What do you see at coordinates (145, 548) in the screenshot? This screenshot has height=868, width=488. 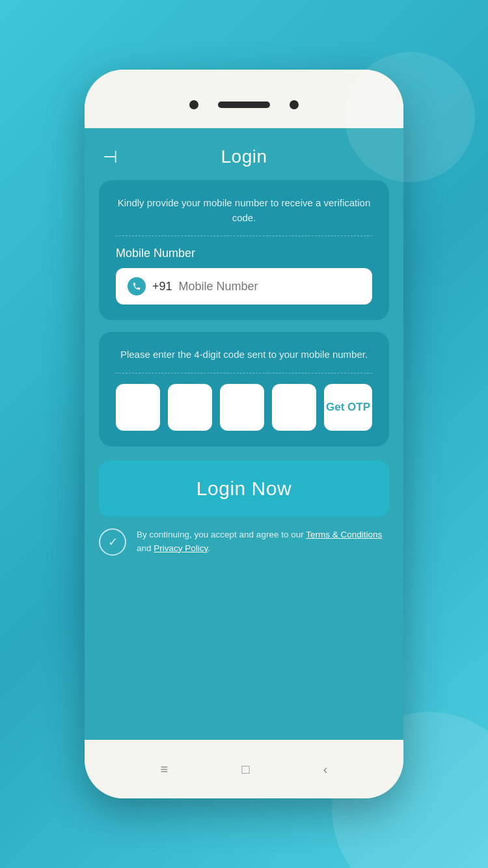 I see `terms-text-and: and` at bounding box center [145, 548].